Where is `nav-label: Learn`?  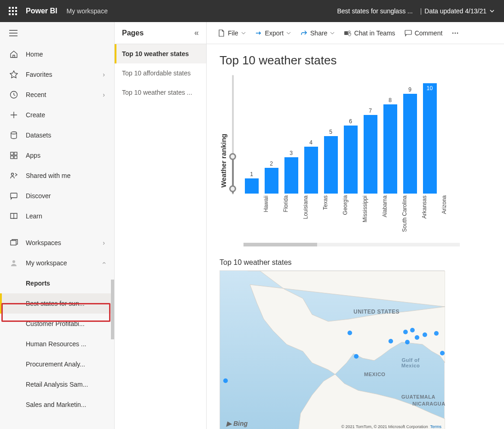 nav-label: Learn is located at coordinates (34, 216).